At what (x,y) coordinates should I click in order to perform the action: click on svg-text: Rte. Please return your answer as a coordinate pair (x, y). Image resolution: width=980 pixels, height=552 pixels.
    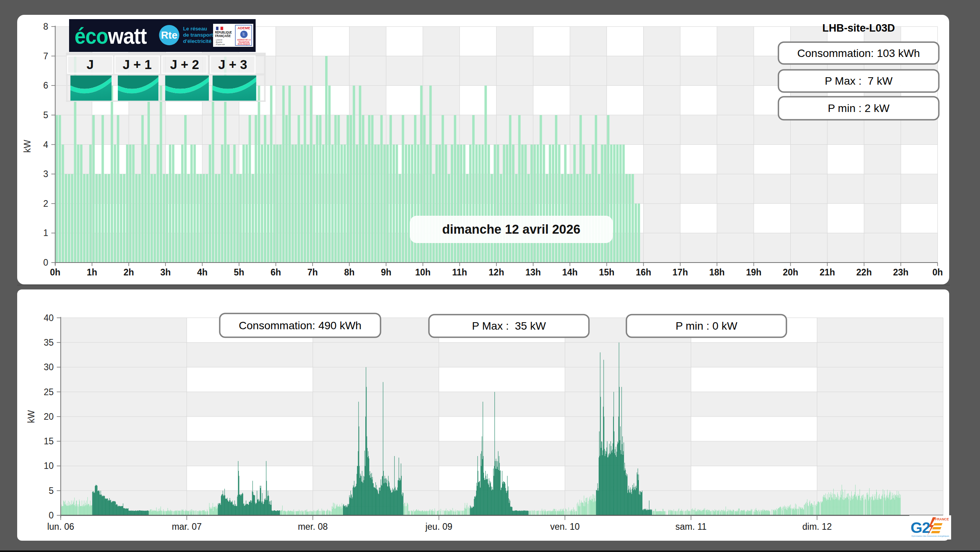
    Looking at the image, I should click on (169, 35).